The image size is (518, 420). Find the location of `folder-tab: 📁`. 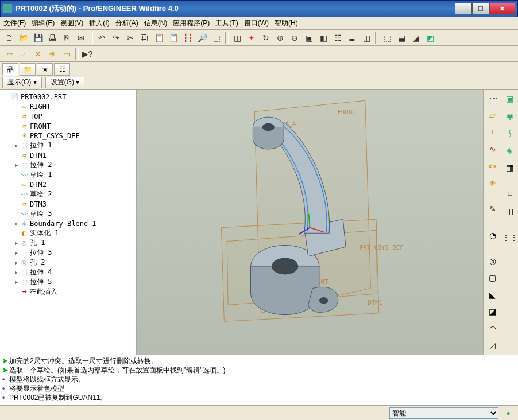

folder-tab: 📁 is located at coordinates (28, 69).